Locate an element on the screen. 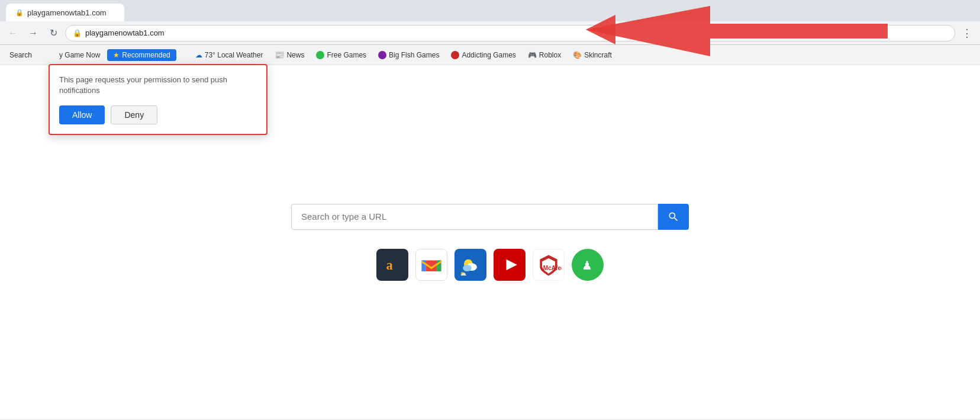  search-input-wrap is located at coordinates (475, 217).